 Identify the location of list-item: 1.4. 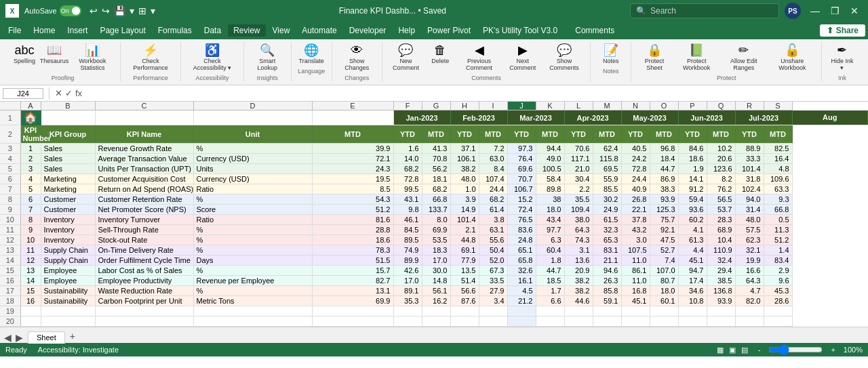
(778, 251).